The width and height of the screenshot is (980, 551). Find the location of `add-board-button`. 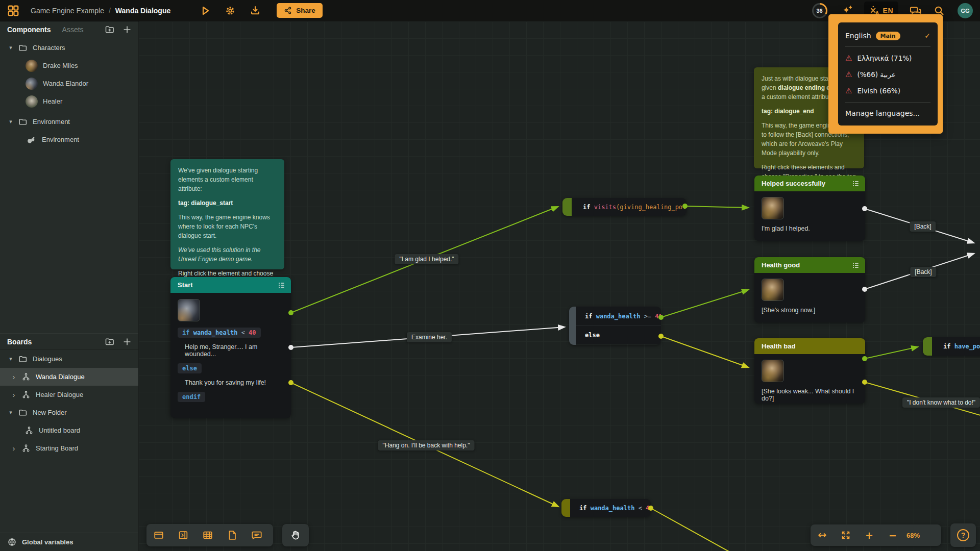

add-board-button is located at coordinates (124, 342).